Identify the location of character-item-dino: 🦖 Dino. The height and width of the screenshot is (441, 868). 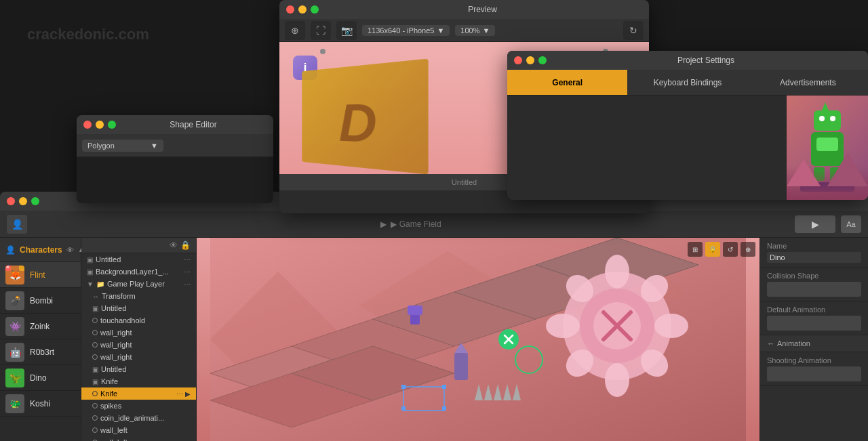
(41, 378).